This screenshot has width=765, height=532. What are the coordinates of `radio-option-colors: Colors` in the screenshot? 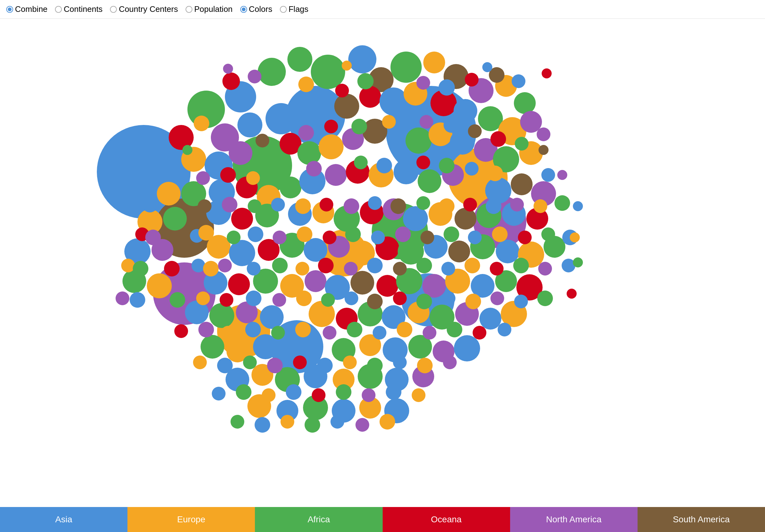 It's located at (257, 9).